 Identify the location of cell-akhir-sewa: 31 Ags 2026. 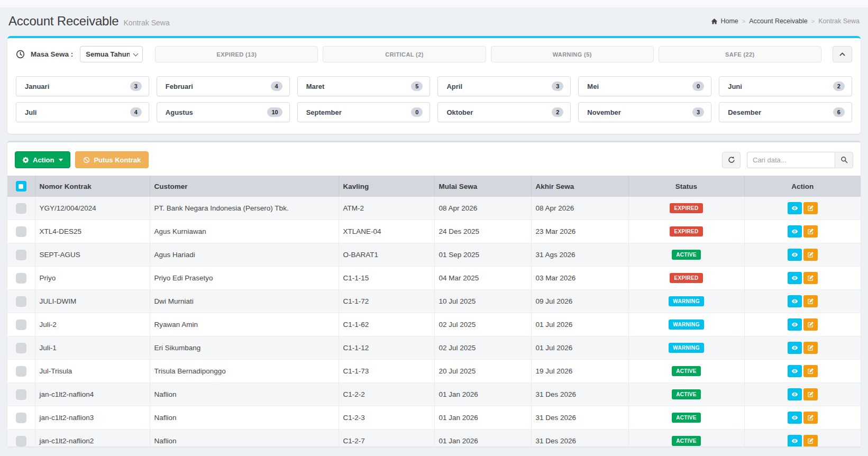
(580, 255).